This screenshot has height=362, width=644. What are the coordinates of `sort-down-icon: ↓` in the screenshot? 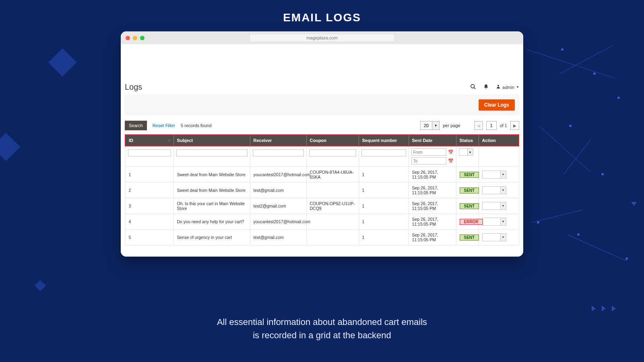 It's located at (169, 140).